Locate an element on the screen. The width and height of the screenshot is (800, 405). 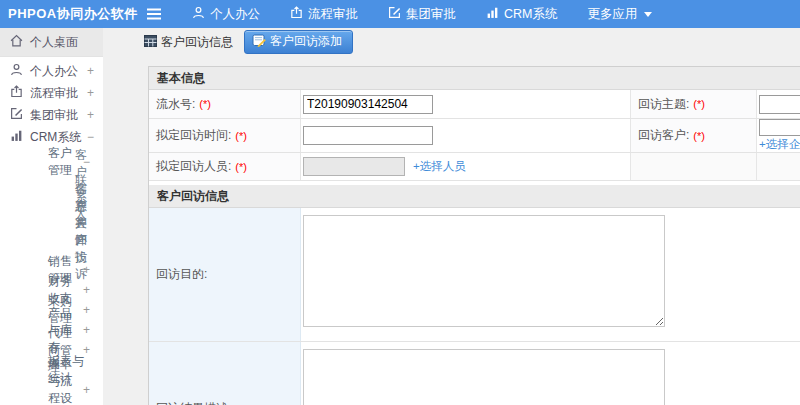
planned-time-input is located at coordinates (368, 136).